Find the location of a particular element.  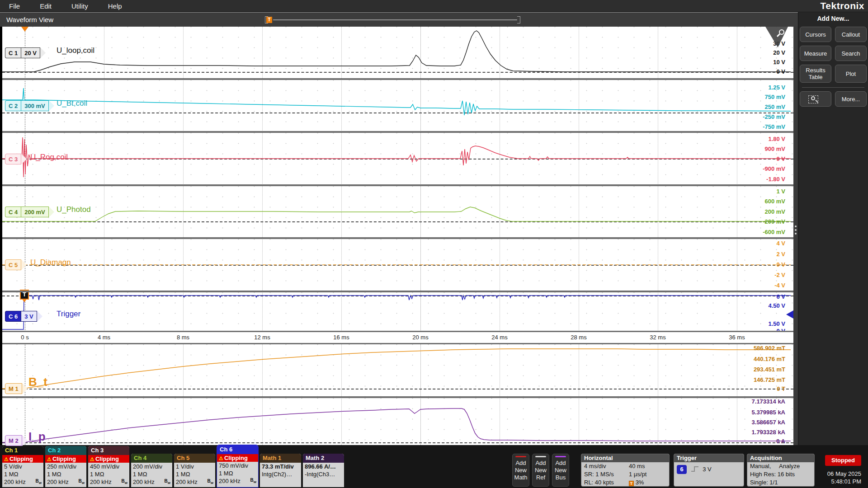

ch3-label: U_Rog,coil is located at coordinates (49, 157).